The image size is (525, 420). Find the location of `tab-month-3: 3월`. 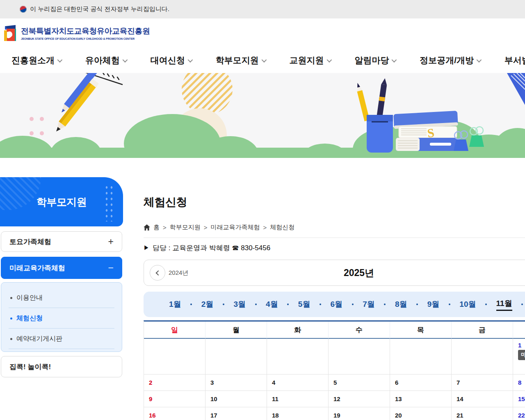

tab-month-3: 3월 is located at coordinates (240, 304).